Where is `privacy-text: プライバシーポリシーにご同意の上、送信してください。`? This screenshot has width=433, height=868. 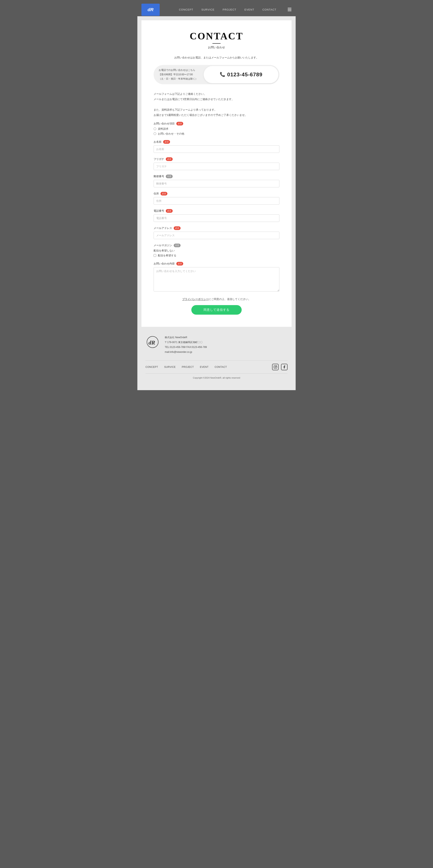 privacy-text: プライバシーポリシーにご同意の上、送信してください。 is located at coordinates (216, 299).